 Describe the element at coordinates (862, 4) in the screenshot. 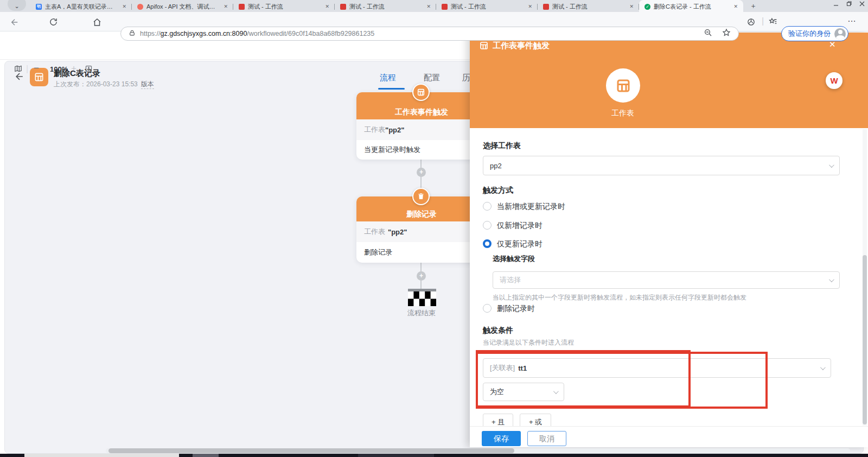

I see `close-window-icon` at that location.